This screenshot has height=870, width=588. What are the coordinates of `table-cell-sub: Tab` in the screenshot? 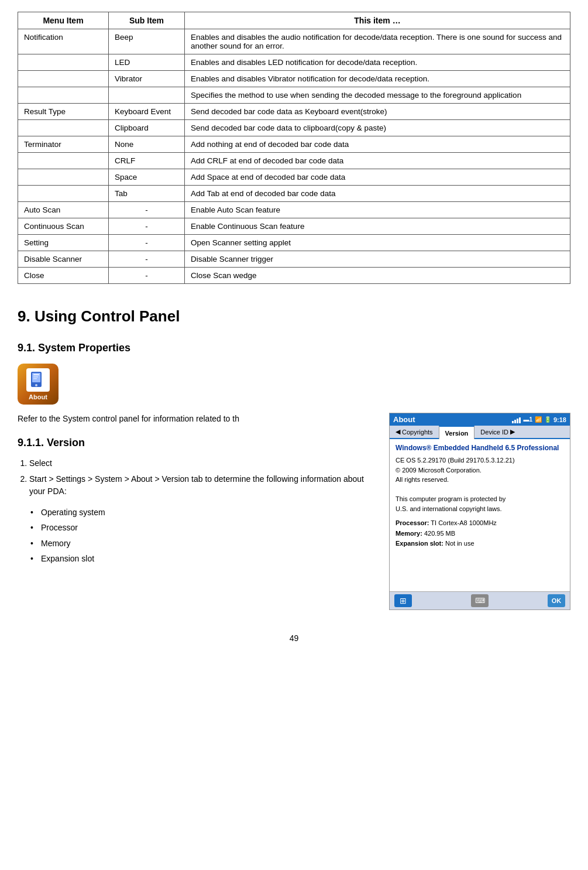 It's located at (147, 194).